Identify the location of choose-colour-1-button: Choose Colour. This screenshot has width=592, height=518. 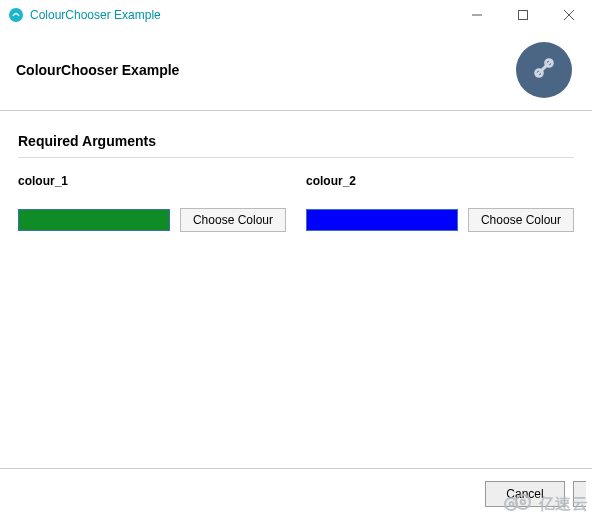
(233, 220).